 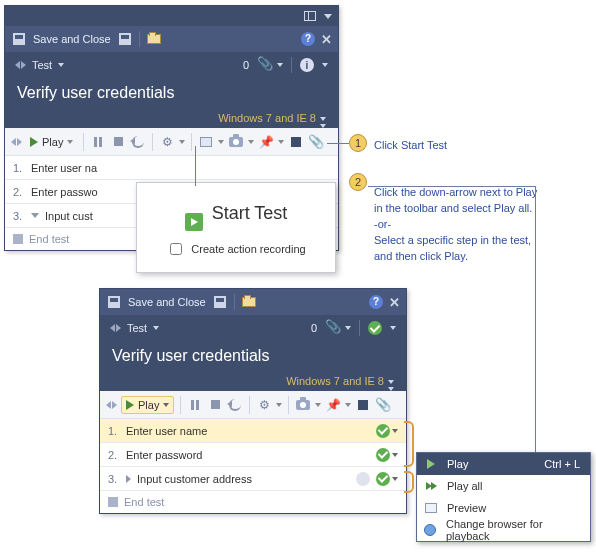 I want to click on start-test-dialog: Start Test Create action recording, so click(x=236, y=228).